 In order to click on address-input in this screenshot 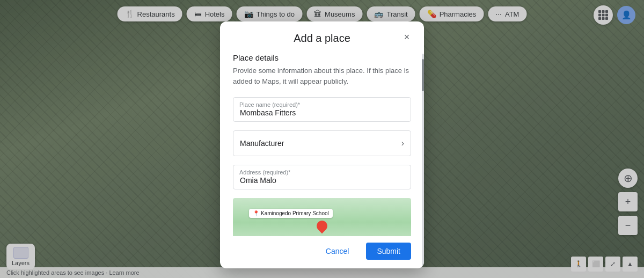, I will do `click(322, 177)`.